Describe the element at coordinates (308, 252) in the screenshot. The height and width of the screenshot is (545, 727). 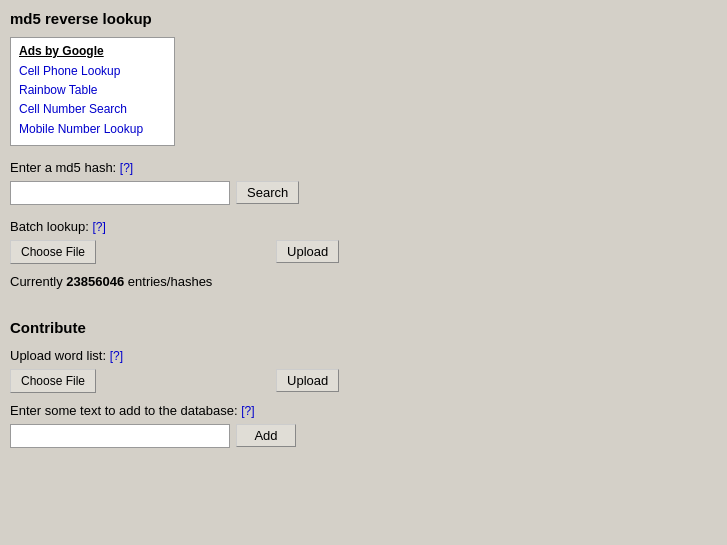
I see `batch-upload-button: Upload` at that location.